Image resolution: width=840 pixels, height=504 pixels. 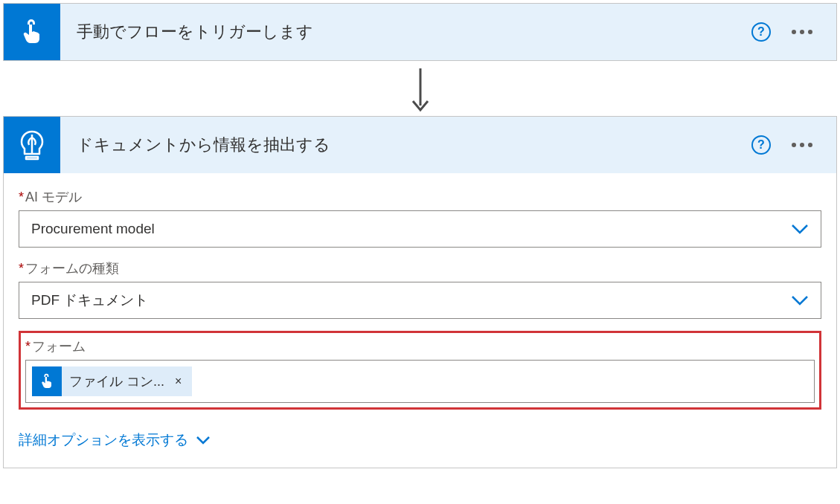 I want to click on form-label-text: フォーム, so click(x=59, y=346).